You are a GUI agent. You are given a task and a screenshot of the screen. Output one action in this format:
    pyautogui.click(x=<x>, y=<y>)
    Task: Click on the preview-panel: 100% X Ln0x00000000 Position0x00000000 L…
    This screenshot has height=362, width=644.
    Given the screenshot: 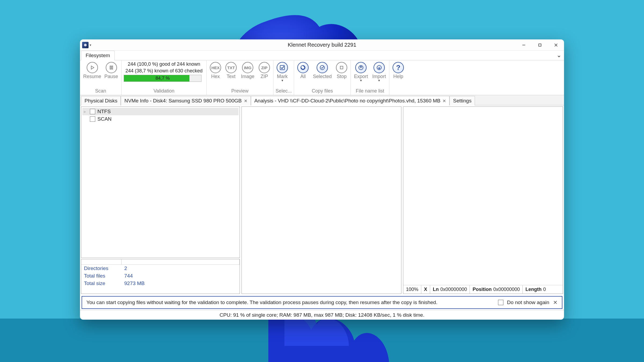 What is the action you would take?
    pyautogui.click(x=483, y=200)
    